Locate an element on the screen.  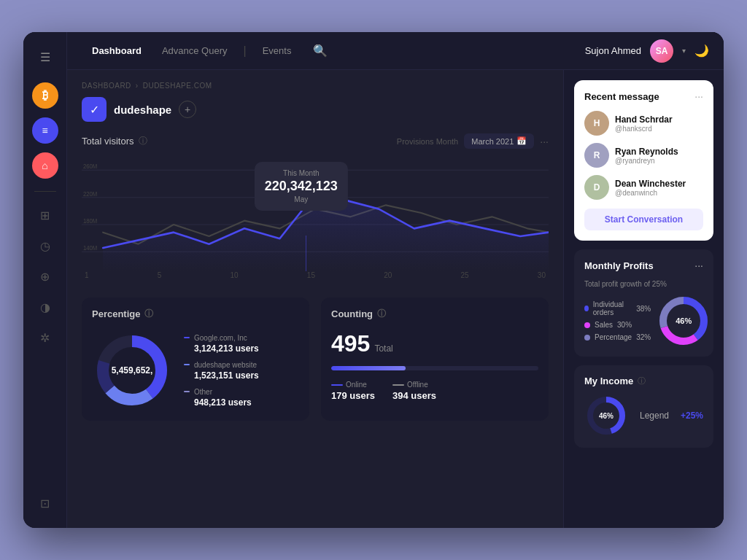
percentage-info-icon: ⓘ is located at coordinates (149, 314).